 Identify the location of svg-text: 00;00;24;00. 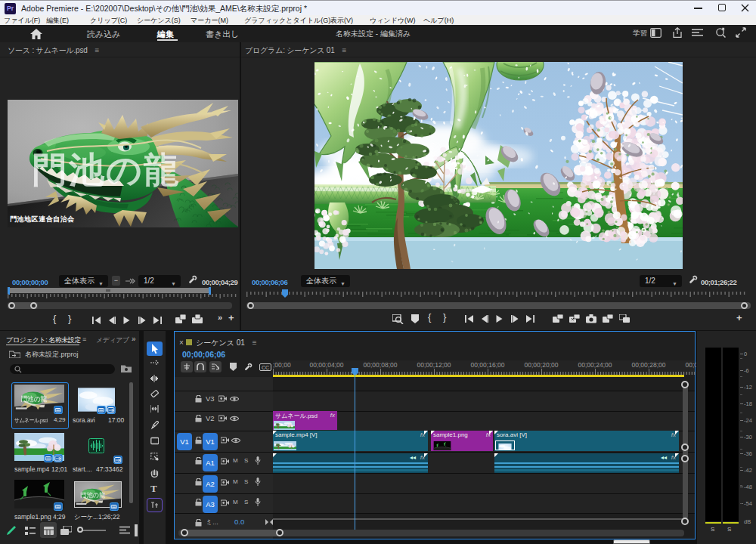
(596, 365).